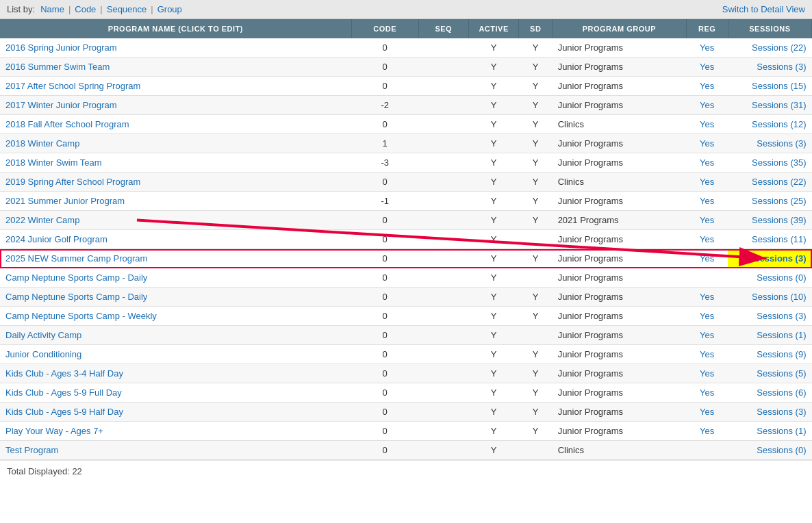 Image resolution: width=812 pixels, height=523 pixels. What do you see at coordinates (620, 182) in the screenshot?
I see `group-cell: Clinics` at bounding box center [620, 182].